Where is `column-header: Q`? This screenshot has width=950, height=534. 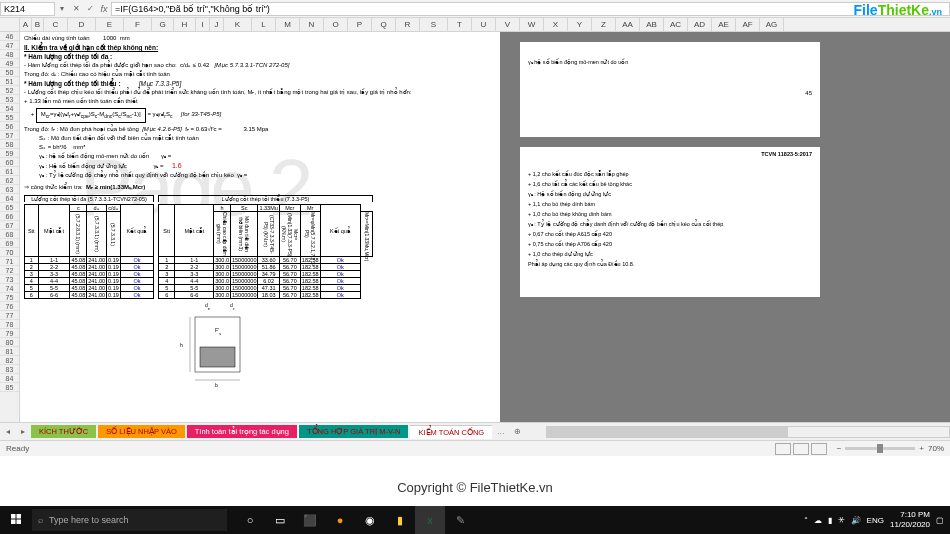
column-header: Q is located at coordinates (384, 24).